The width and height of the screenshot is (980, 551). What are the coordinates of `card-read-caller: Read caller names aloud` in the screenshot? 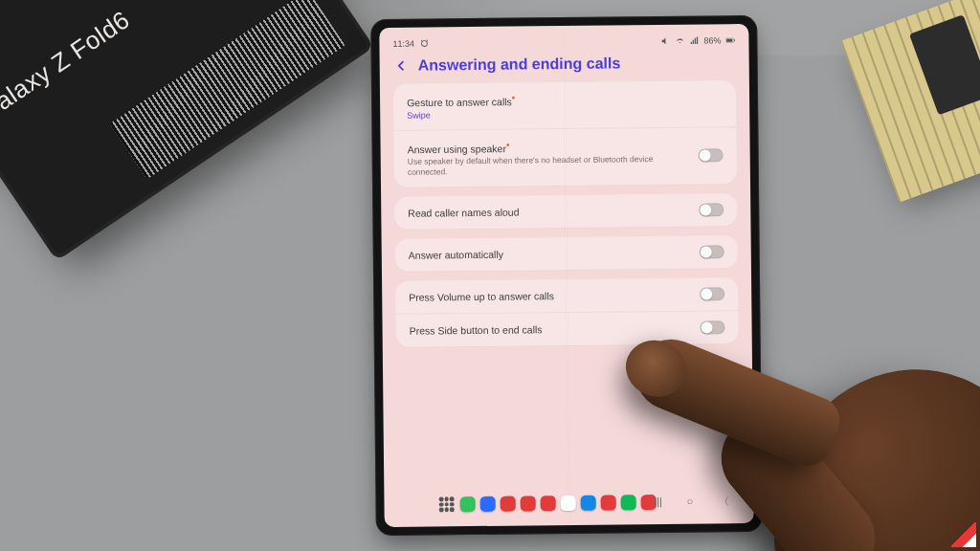 It's located at (566, 211).